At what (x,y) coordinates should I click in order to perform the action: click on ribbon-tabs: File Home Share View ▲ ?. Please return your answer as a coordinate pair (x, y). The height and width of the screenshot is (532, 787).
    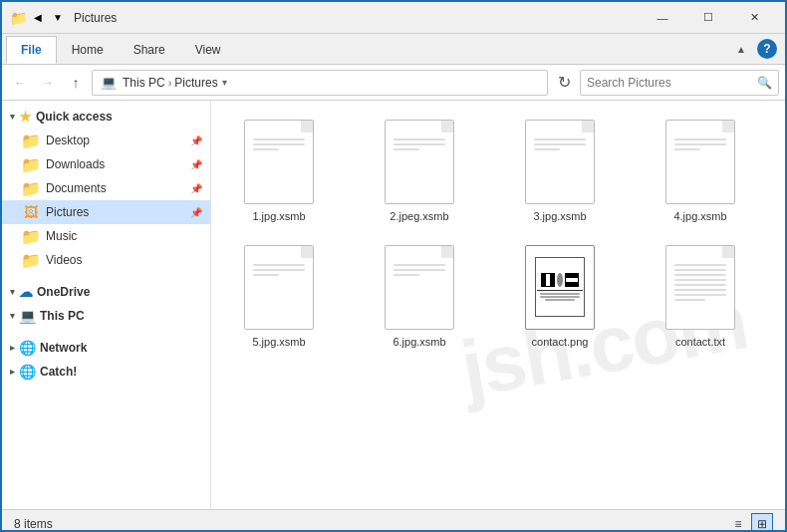
    Looking at the image, I should click on (394, 49).